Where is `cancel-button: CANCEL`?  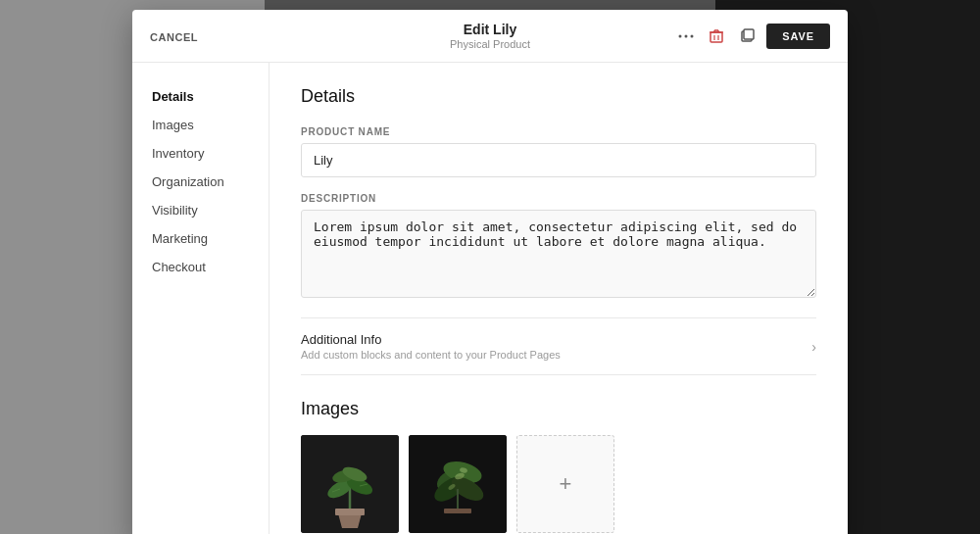
cancel-button: CANCEL is located at coordinates (174, 37).